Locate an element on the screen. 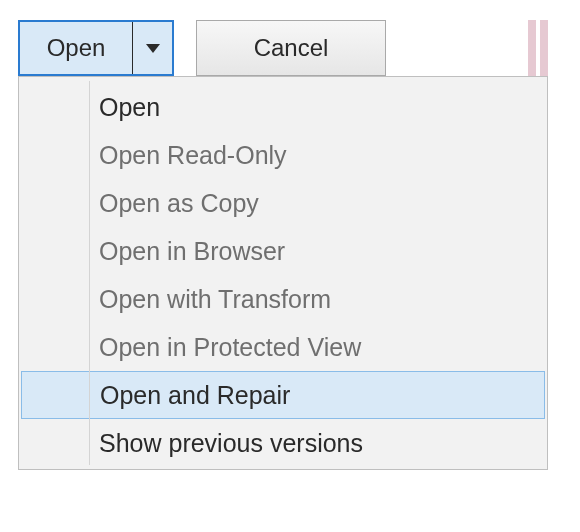  open-split-button: Open is located at coordinates (96, 48).